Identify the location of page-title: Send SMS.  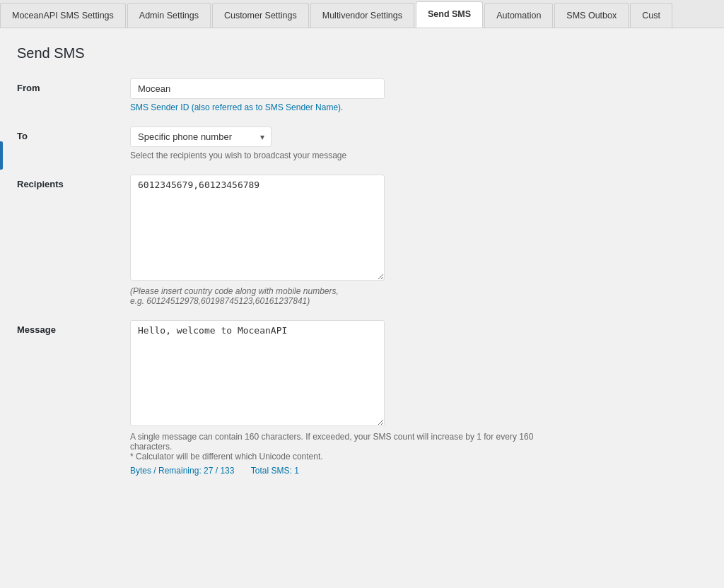
(362, 54).